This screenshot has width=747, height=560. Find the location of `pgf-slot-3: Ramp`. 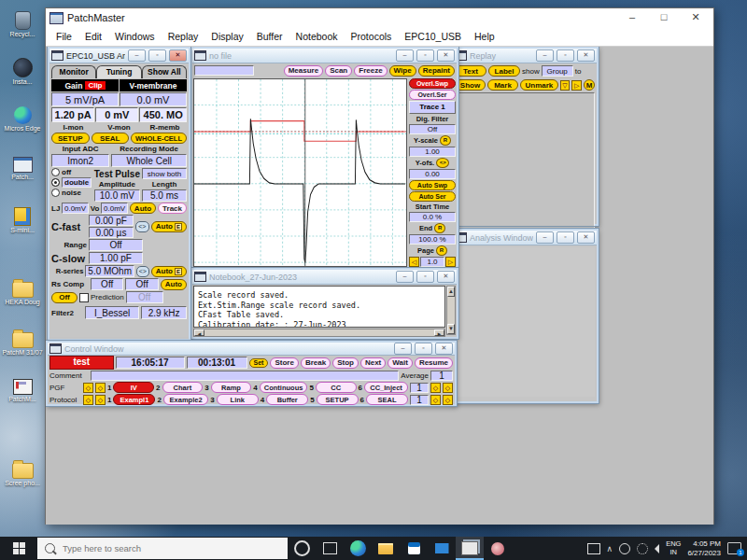

pgf-slot-3: Ramp is located at coordinates (232, 387).